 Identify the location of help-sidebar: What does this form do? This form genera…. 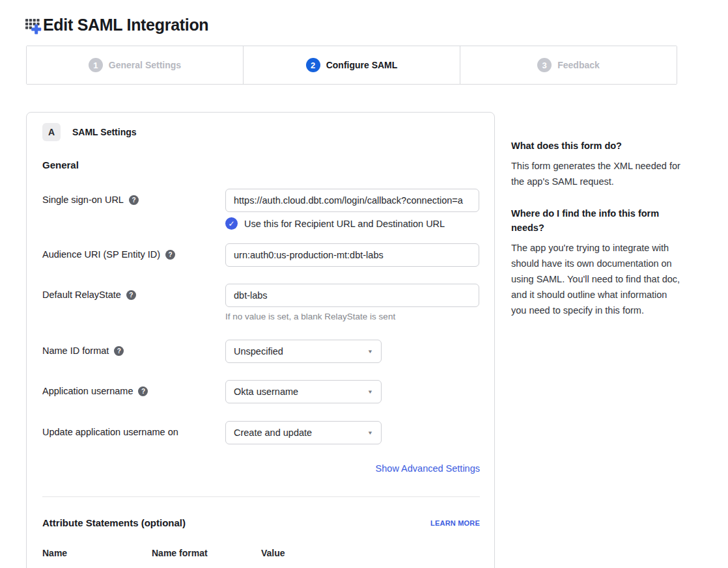
(596, 237).